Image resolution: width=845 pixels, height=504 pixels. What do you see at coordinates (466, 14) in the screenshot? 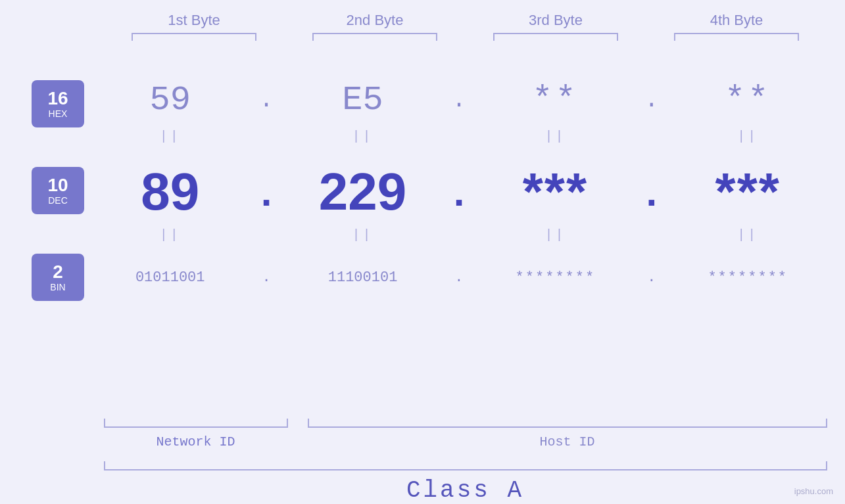
I see `byte-headers-row: 1st Byte 2nd Byte 3rd Byte 4th Byte` at bounding box center [466, 14].